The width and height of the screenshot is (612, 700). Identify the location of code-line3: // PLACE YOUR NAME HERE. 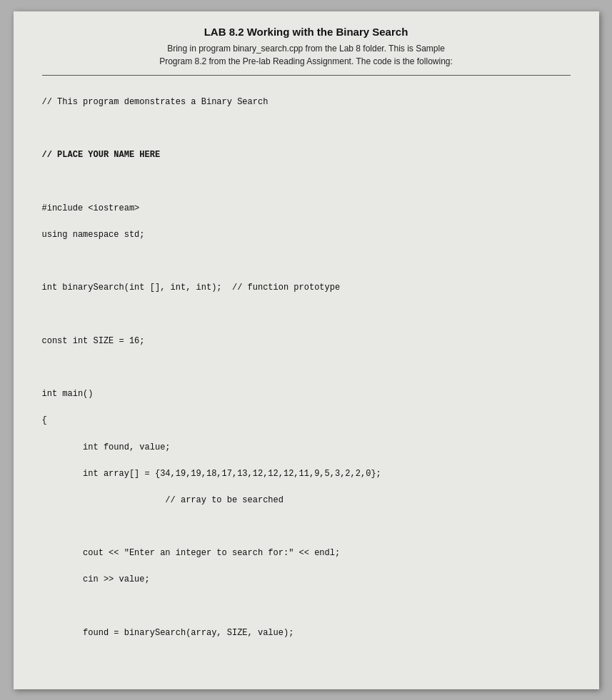
(101, 155).